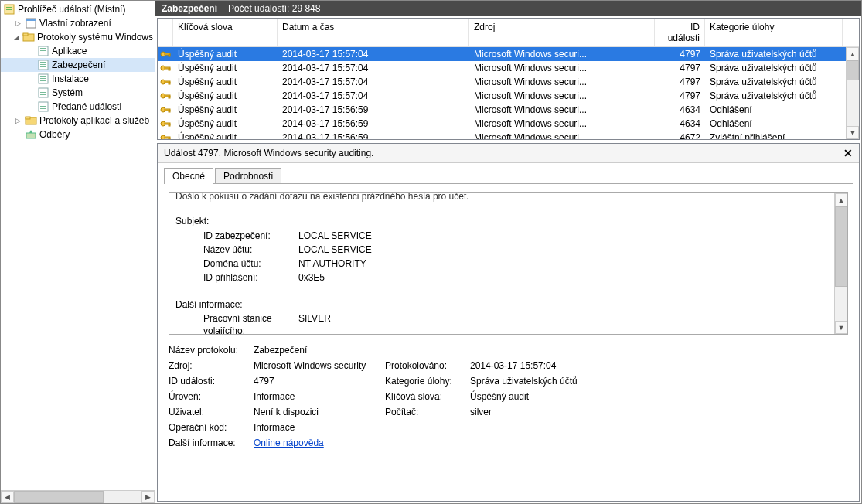 The height and width of the screenshot is (504, 862). I want to click on tree-item: ◢Protokoly systému Windows, so click(77, 37).